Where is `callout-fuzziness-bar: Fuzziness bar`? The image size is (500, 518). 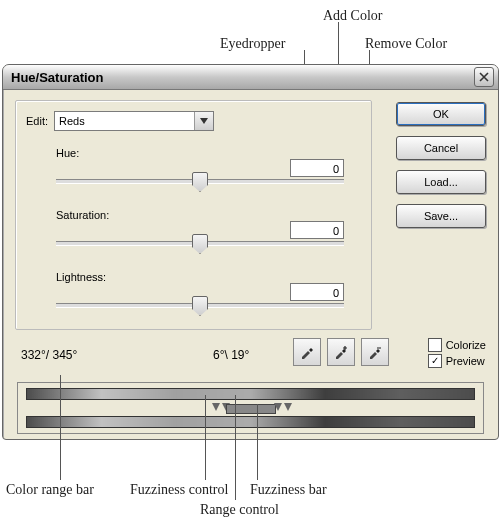
callout-fuzziness-bar: Fuzziness bar is located at coordinates (288, 490).